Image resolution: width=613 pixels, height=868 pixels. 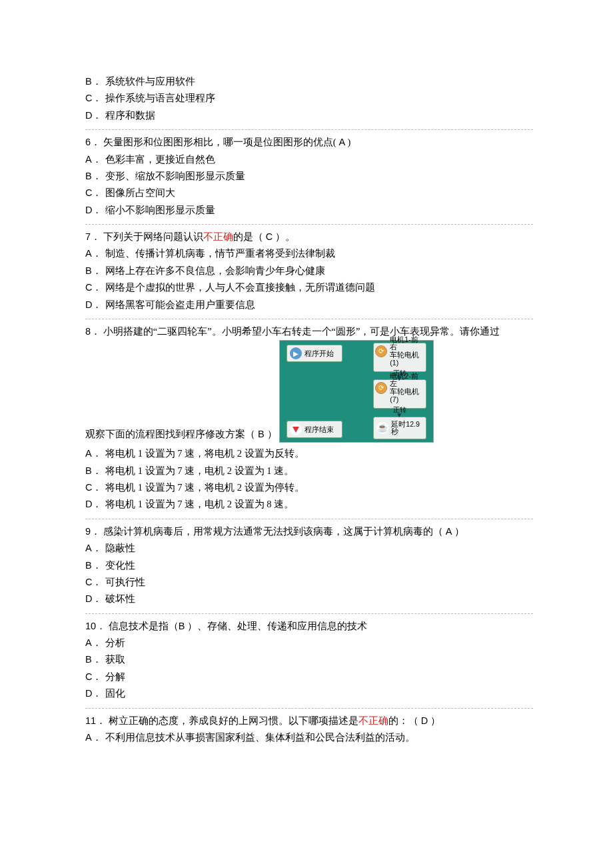 I want to click on q6-option-A: A．色彩丰富，更接近自然色, so click(x=309, y=160).